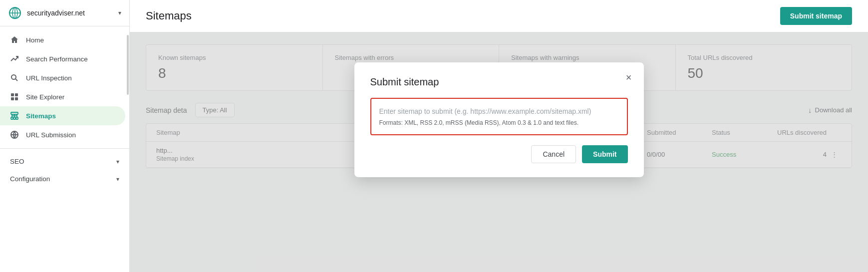 This screenshot has height=272, width=868. I want to click on modal-submit-button: Submit, so click(605, 154).